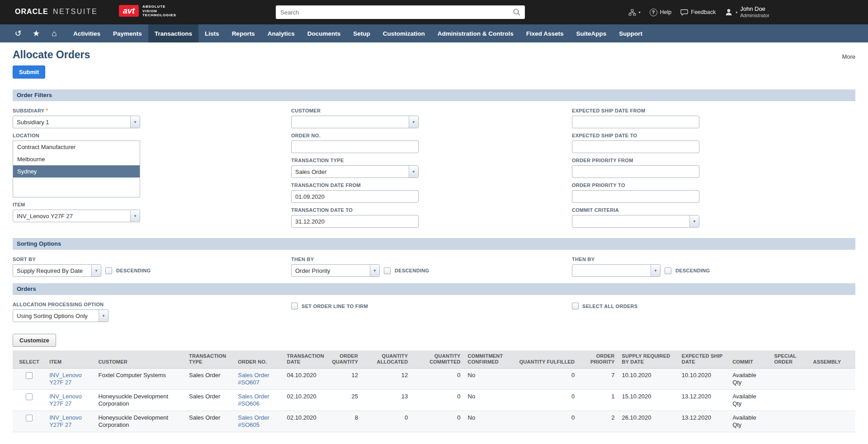  Describe the element at coordinates (547, 400) in the screenshot. I see `quantity-fulfilled-cell: 0` at that location.